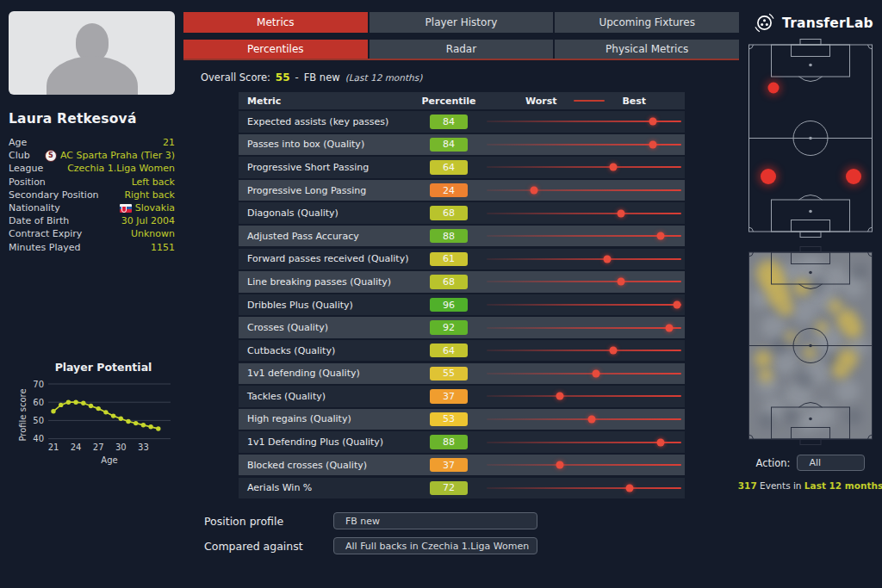 Image resolution: width=882 pixels, height=588 pixels. I want to click on metric-row: Tackles (Quality)37, so click(462, 396).